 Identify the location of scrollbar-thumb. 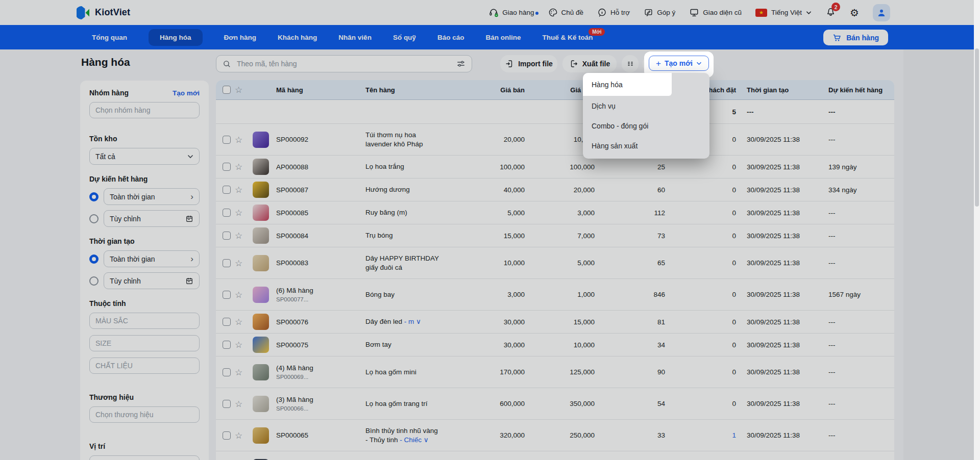
(977, 127).